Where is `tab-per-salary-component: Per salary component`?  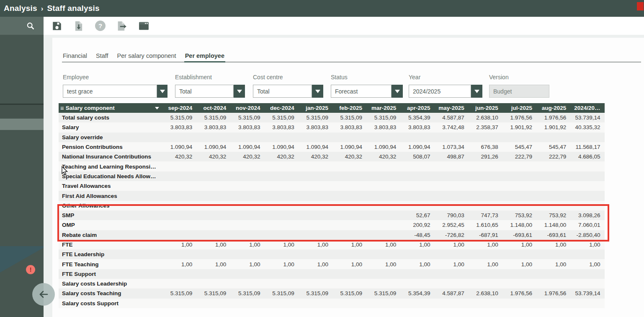
tab-per-salary-component: Per salary component is located at coordinates (147, 57).